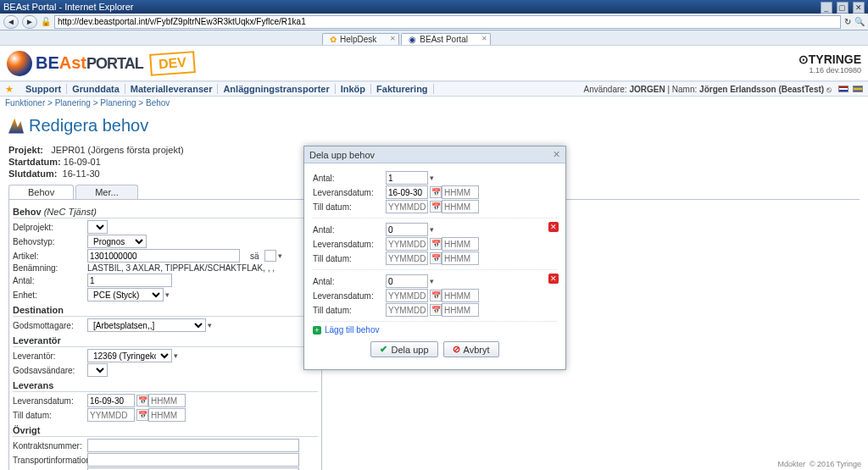 This screenshot has height=470, width=868. What do you see at coordinates (9, 90) in the screenshot?
I see `favorite-icon: ★` at bounding box center [9, 90].